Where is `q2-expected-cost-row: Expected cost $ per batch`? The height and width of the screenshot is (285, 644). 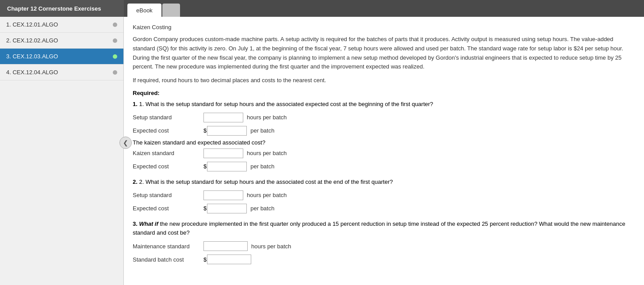
q2-expected-cost-row: Expected cost $ per batch is located at coordinates (384, 209).